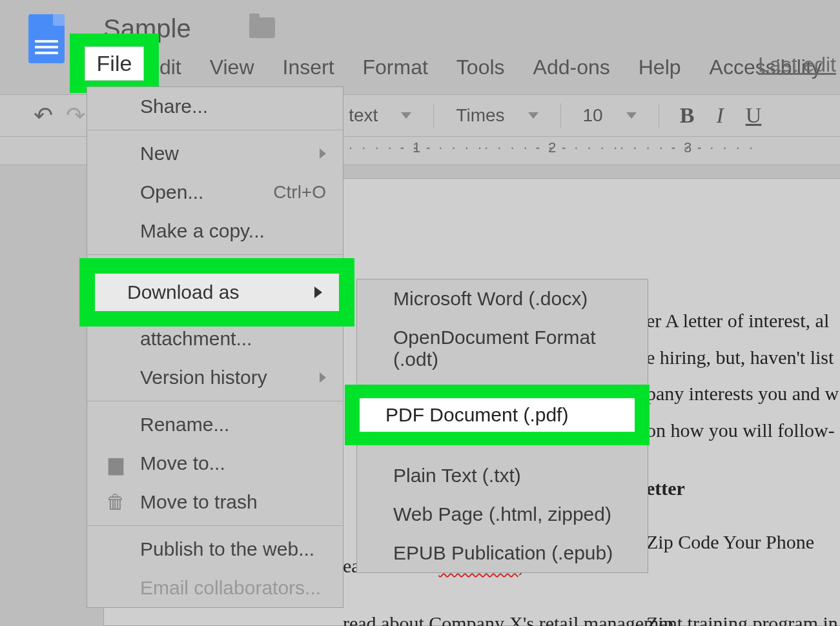  Describe the element at coordinates (220, 29) in the screenshot. I see `star-icon: ☆` at that location.